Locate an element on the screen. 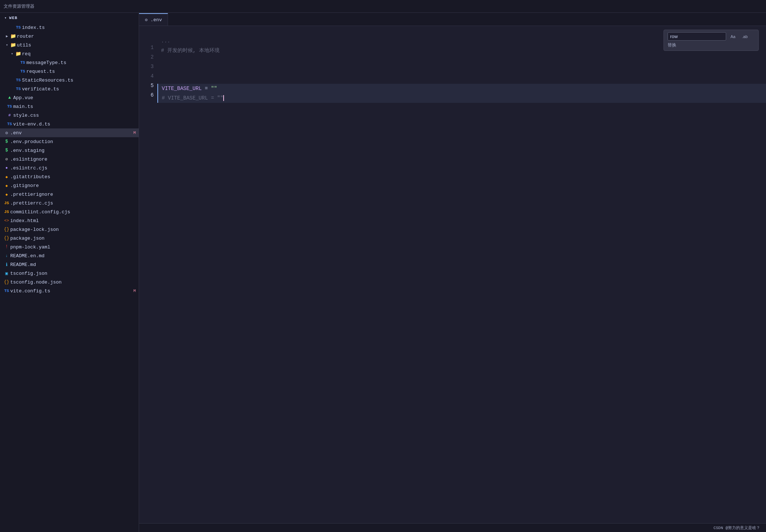  sidebar-item-staticresources: TS StaticResources.ts is located at coordinates (70, 80).